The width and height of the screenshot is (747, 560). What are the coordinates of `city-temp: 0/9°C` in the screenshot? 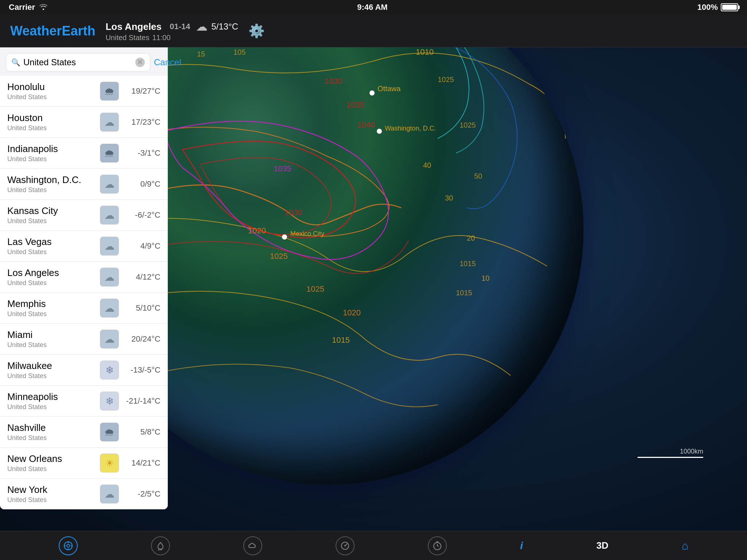 It's located at (142, 184).